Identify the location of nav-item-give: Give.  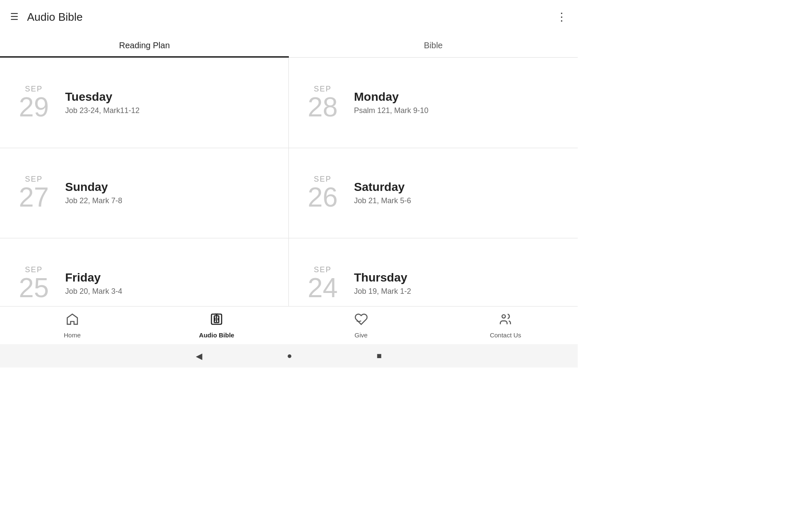
(361, 326).